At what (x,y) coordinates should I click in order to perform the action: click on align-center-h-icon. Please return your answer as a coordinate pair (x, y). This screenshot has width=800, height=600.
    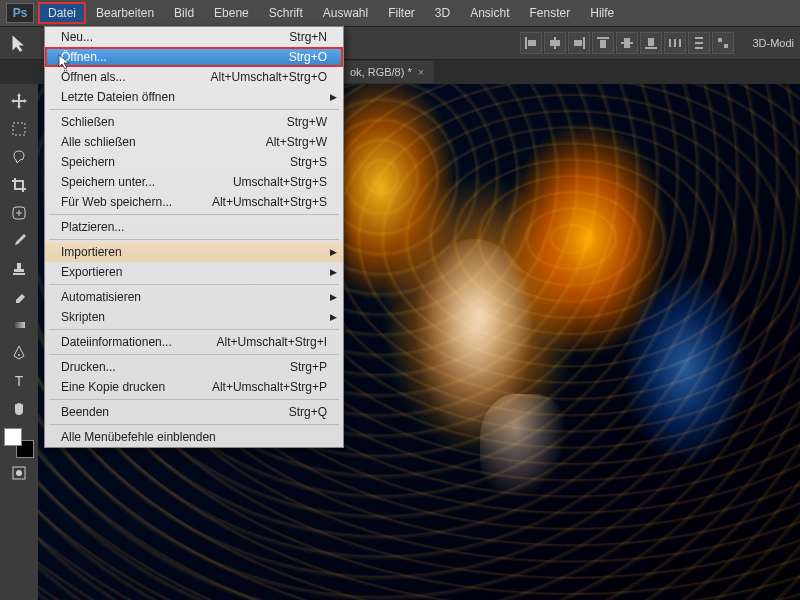
    Looking at the image, I should click on (555, 43).